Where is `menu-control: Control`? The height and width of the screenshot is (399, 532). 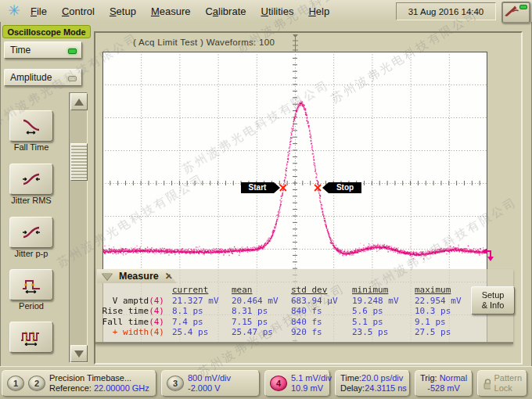 menu-control: Control is located at coordinates (78, 11).